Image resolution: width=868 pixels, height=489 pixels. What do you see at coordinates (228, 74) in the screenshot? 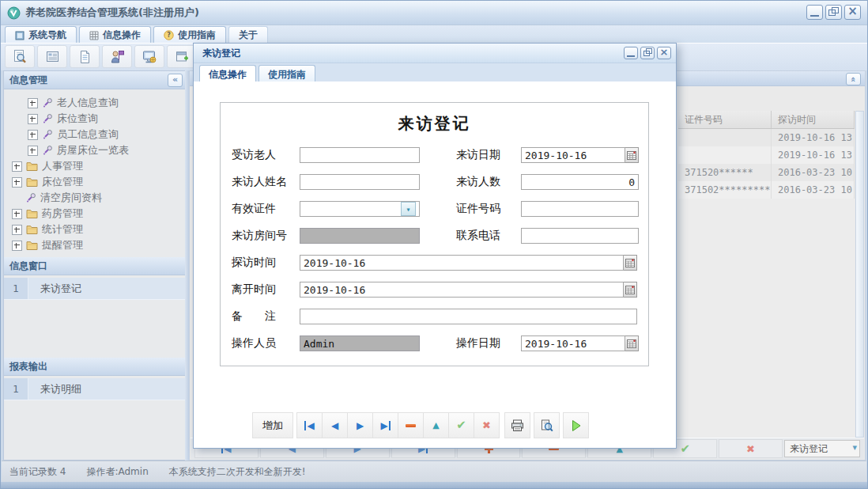
I see `dialog-tab-info-operation: 信息操作` at bounding box center [228, 74].